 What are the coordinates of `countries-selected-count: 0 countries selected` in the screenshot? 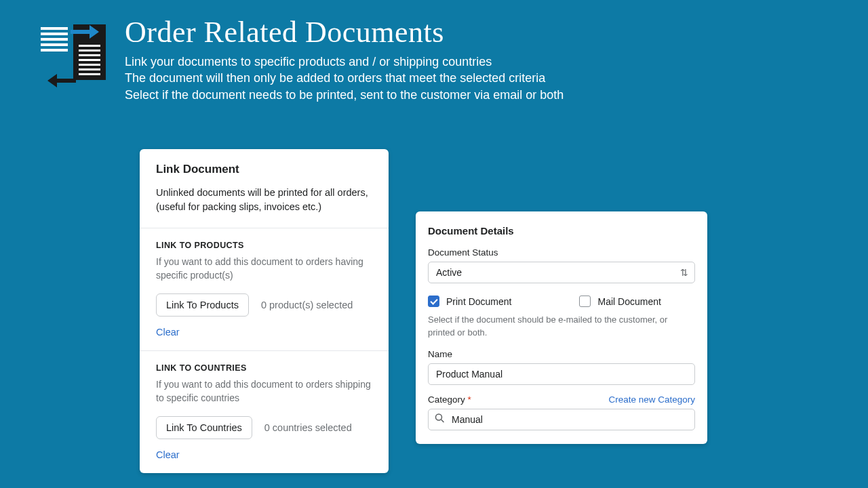 It's located at (308, 428).